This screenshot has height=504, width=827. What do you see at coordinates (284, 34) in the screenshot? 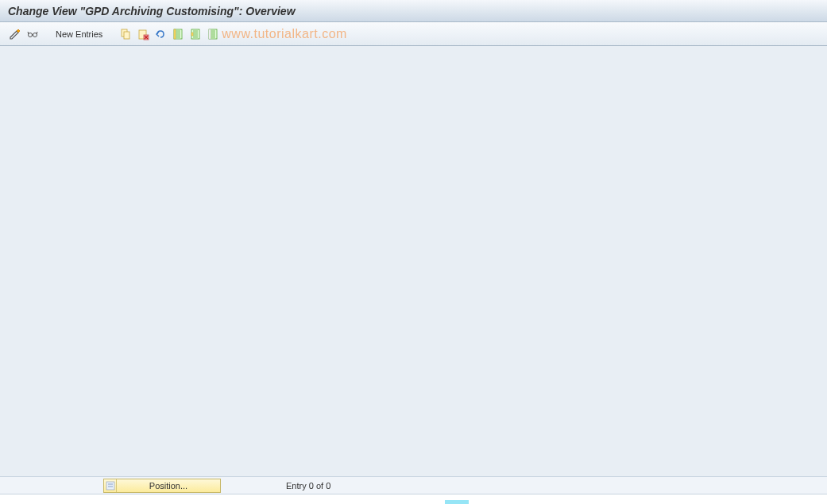
I see `watermark-text: www.tutorialkart.com` at bounding box center [284, 34].